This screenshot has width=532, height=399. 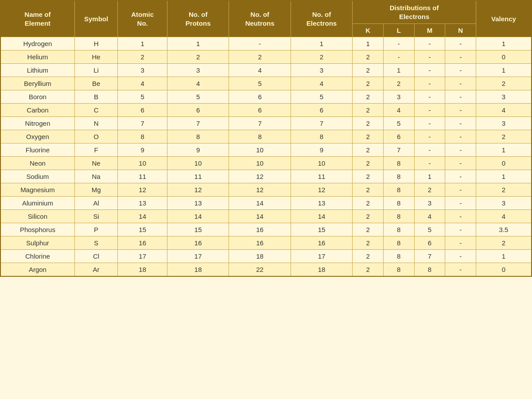 I want to click on cell-protons: 7, so click(x=198, y=124).